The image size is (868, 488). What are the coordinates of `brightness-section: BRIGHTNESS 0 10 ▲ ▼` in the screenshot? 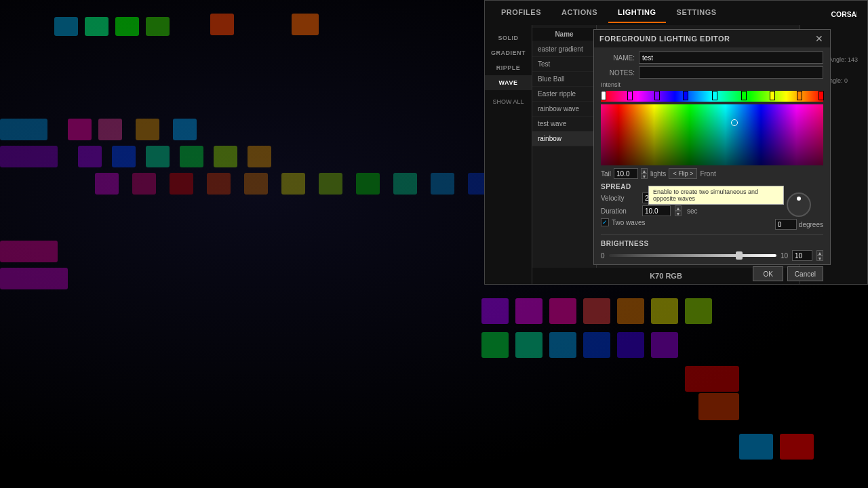 It's located at (712, 247).